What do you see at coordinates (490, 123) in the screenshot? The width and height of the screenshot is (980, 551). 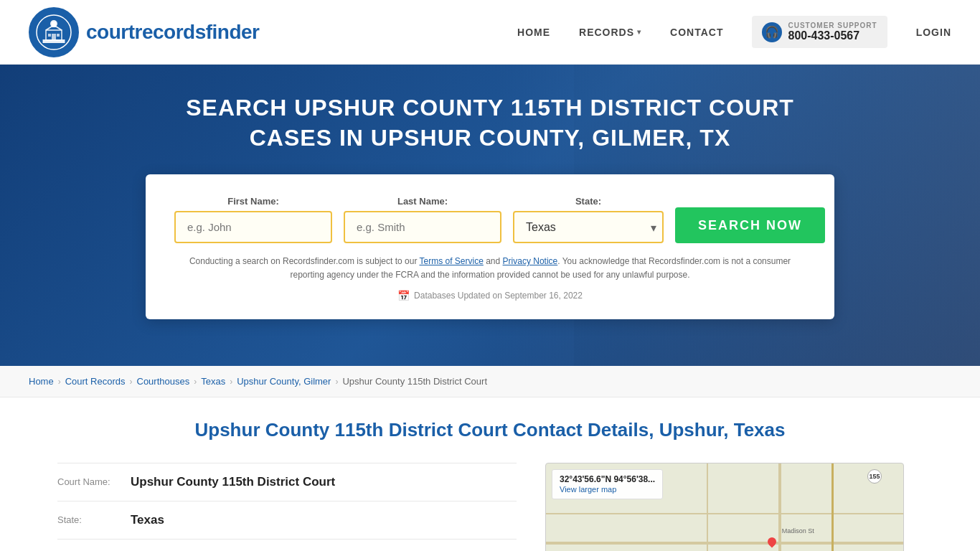 I see `hero-title: SEARCH UPSHUR COUNTY 115TH DISTRICT COUR…` at bounding box center [490, 123].